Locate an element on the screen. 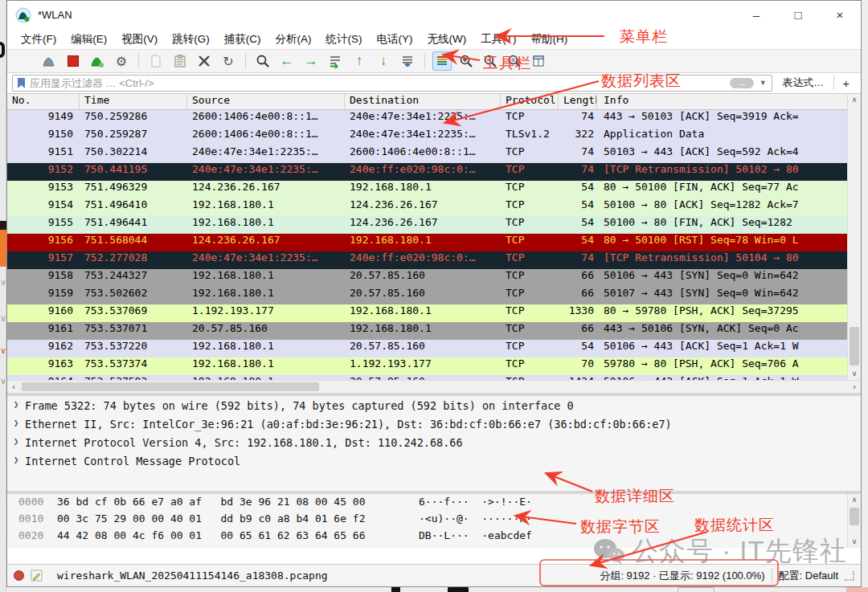 The image size is (868, 592). minimize-button: – is located at coordinates (756, 14).